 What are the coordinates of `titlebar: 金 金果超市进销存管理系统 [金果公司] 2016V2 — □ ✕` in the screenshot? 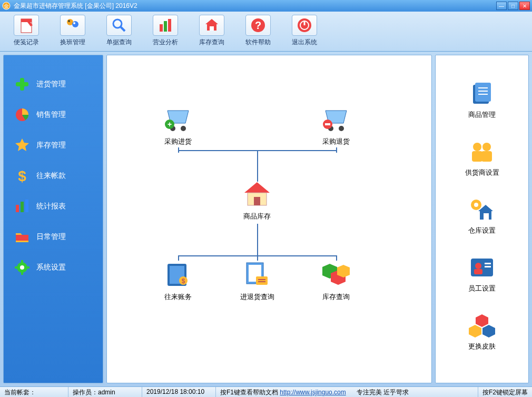 It's located at (266, 6).